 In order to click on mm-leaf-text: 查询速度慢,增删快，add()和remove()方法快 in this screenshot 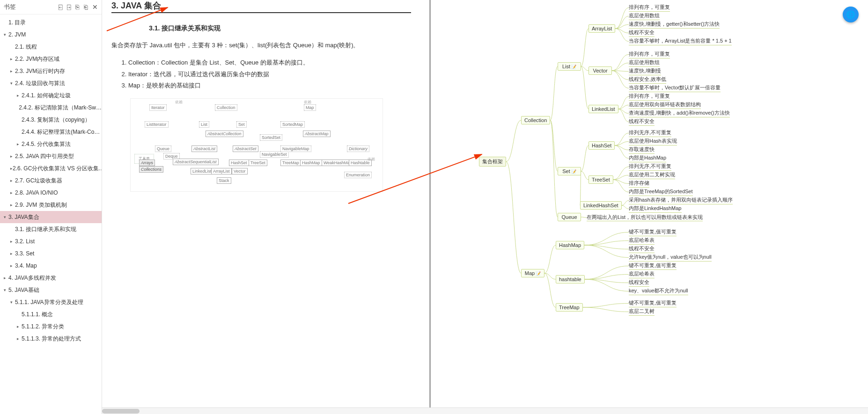, I will do `click(679, 113)`.